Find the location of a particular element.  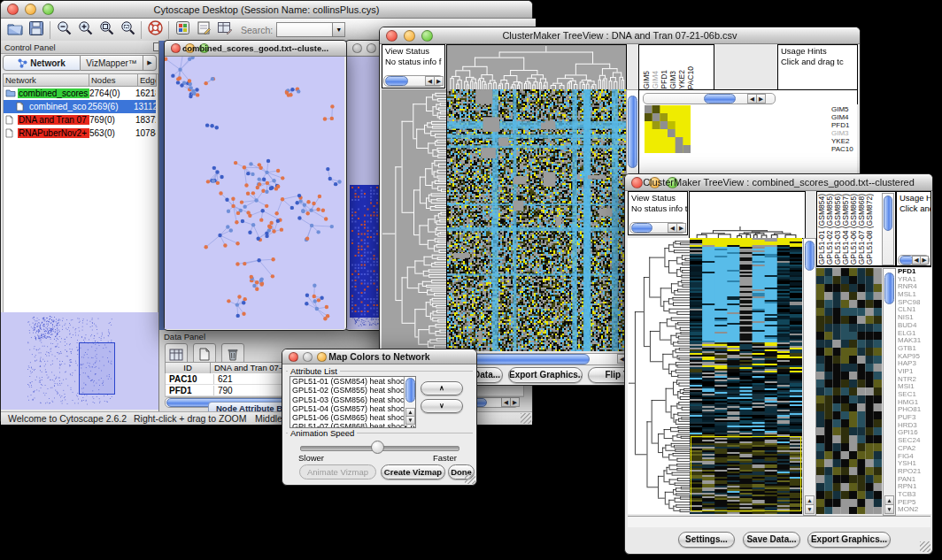

tab-vizmapper: VizMapper™ is located at coordinates (112, 63).